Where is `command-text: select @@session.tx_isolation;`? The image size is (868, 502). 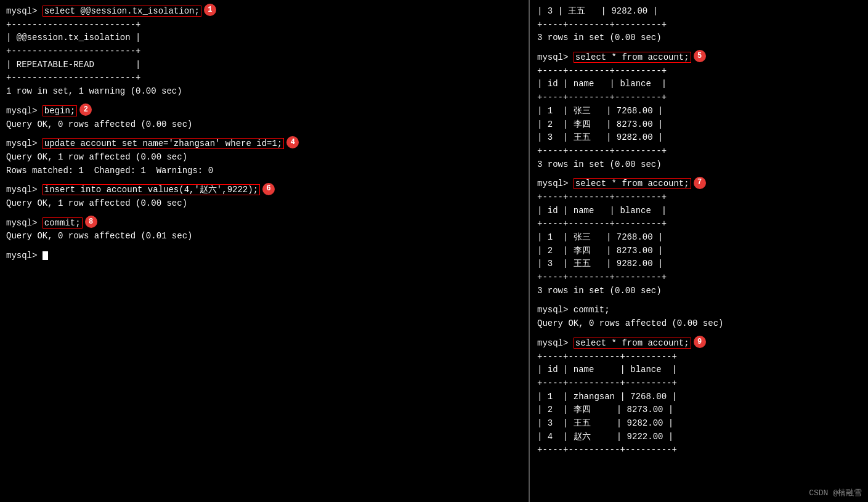
command-text: select @@session.tx_isolation; is located at coordinates (122, 11).